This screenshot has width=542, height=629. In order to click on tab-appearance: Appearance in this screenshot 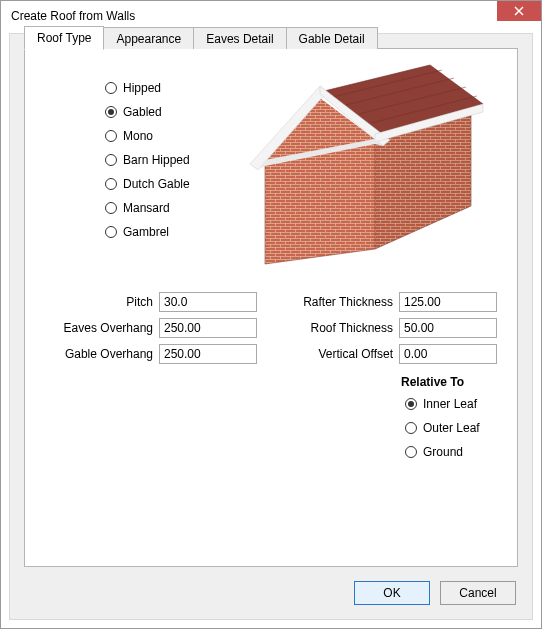, I will do `click(148, 38)`.